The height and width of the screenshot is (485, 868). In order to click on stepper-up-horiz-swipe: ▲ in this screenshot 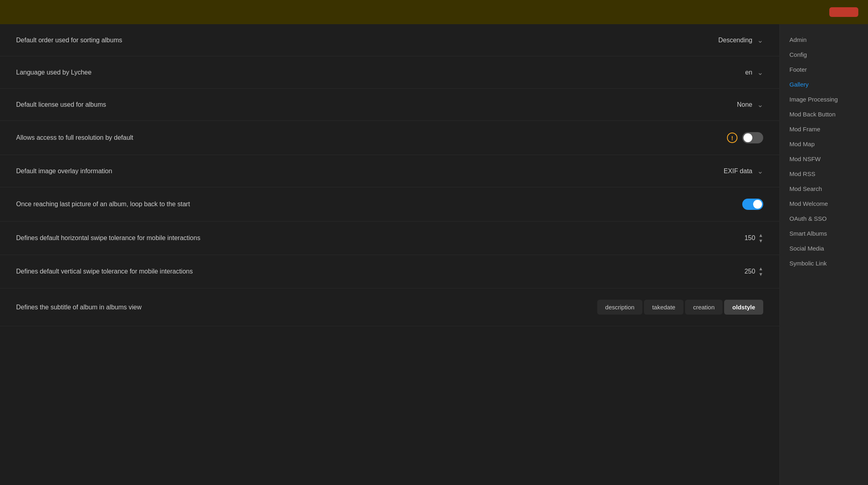, I will do `click(761, 235)`.